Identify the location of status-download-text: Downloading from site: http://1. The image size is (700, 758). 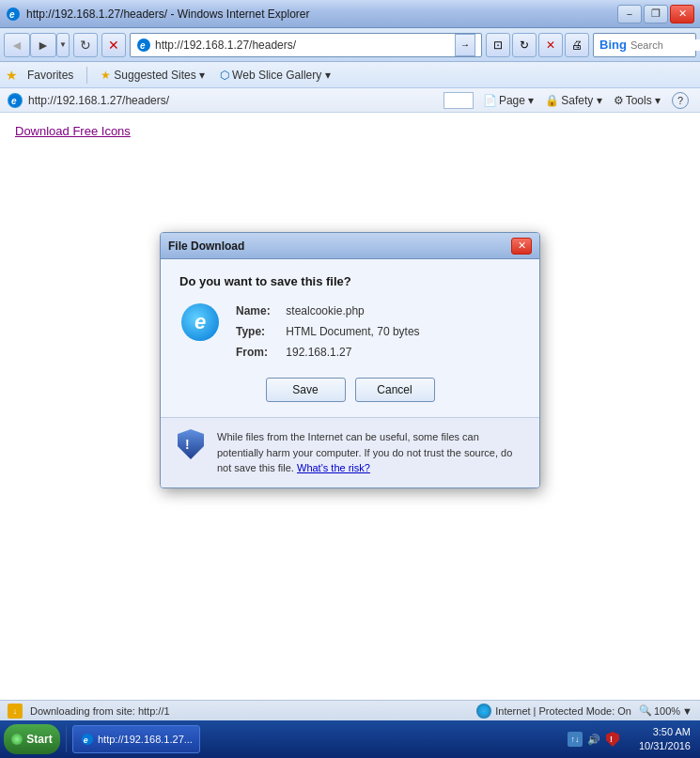
(250, 711).